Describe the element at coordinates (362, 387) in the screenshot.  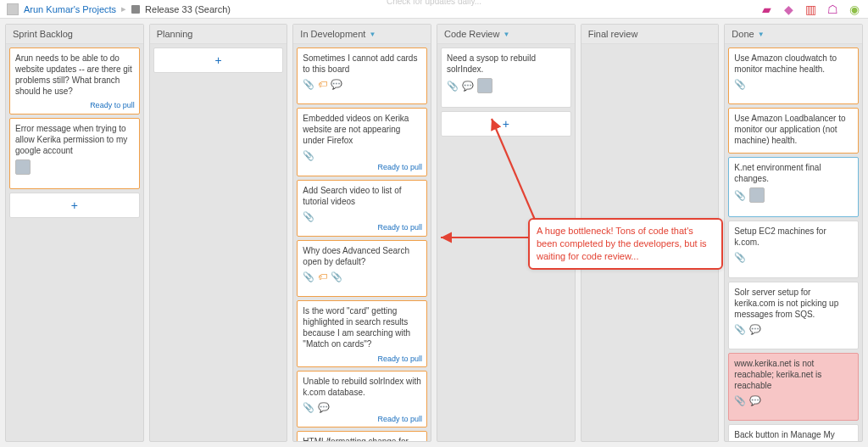
I see `card-title: Unable to rebuild solrIndex with k.com d…` at that location.